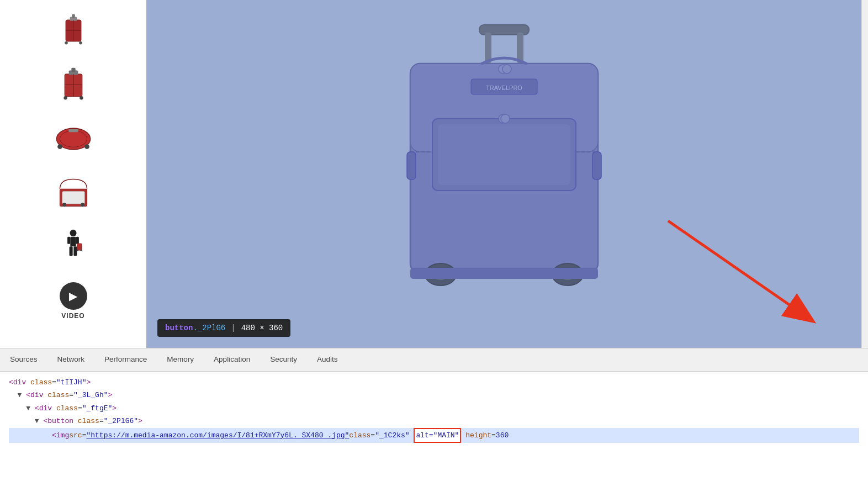 Image resolution: width=868 pixels, height=497 pixels. What do you see at coordinates (434, 395) in the screenshot?
I see `html-line-2: ▼ <div class="_3L_Gh">` at bounding box center [434, 395].